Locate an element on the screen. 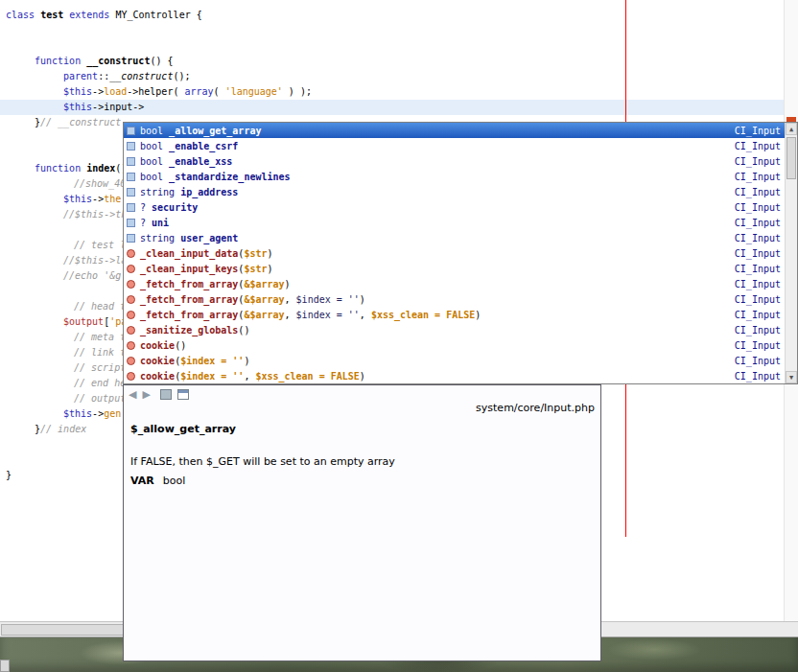  completion-item: _sanitize_globals()CI_Input is located at coordinates (455, 330).